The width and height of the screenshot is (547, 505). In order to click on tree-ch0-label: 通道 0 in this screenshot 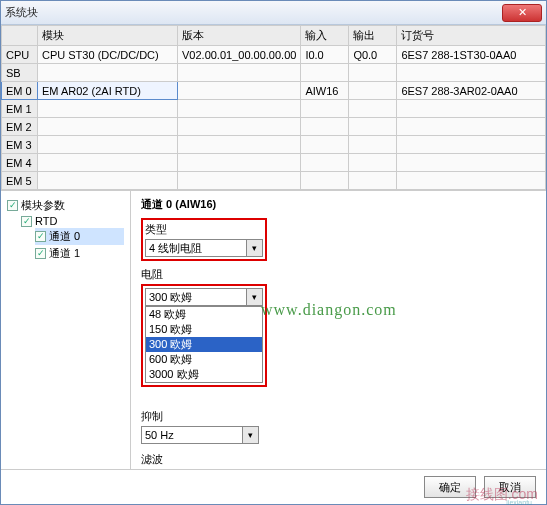, I will do `click(64, 236)`.